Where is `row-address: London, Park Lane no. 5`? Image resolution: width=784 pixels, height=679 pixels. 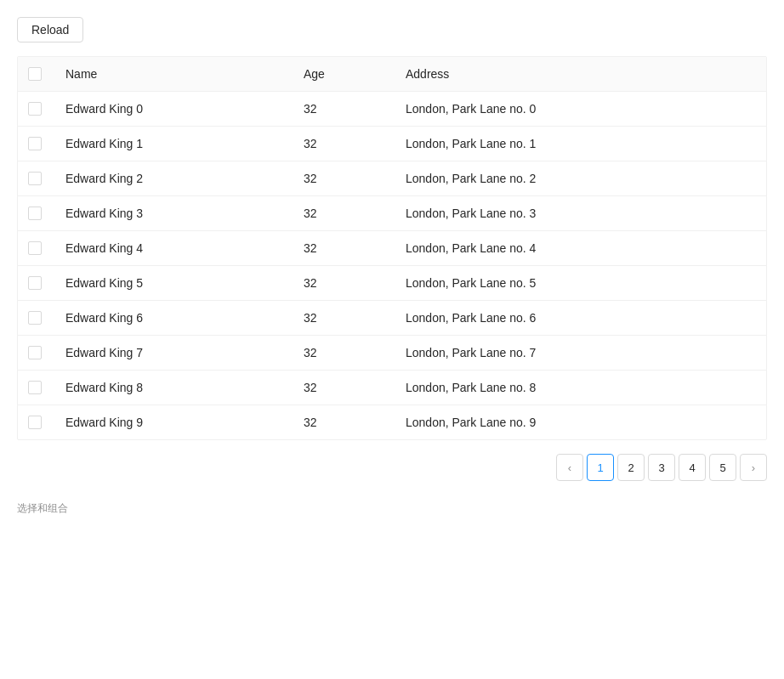 row-address: London, Park Lane no. 5 is located at coordinates (579, 284).